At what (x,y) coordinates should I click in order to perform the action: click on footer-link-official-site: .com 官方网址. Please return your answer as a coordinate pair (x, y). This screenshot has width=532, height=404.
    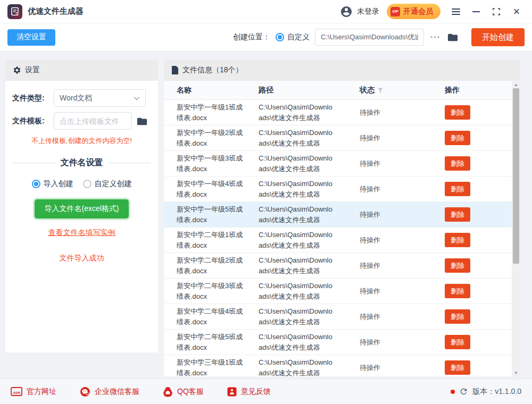
    Looking at the image, I should click on (34, 392).